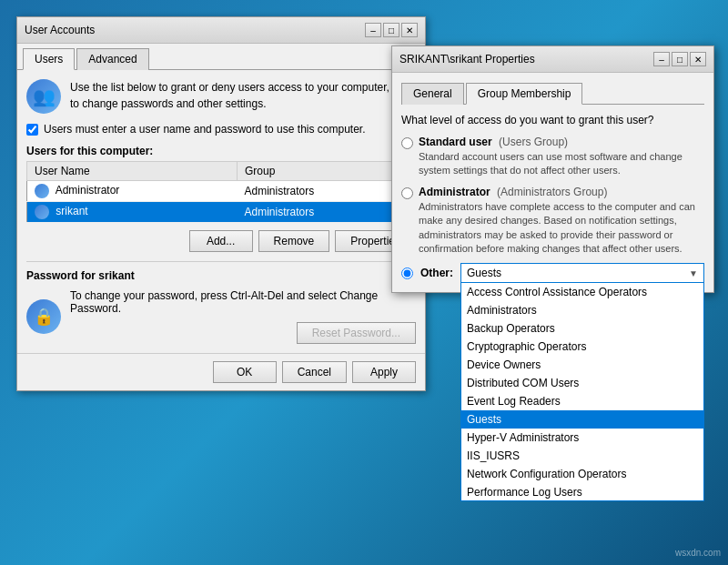  I want to click on ok-button: OK, so click(245, 372).